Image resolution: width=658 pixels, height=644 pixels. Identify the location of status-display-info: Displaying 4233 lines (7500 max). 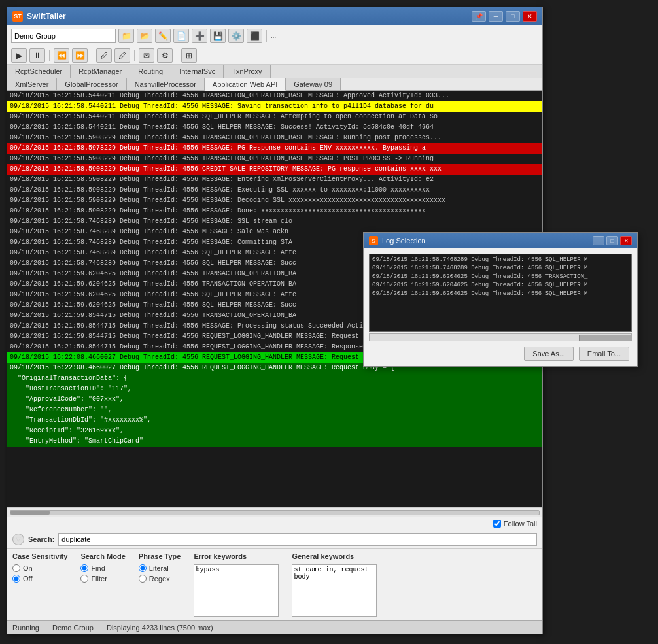
(160, 628).